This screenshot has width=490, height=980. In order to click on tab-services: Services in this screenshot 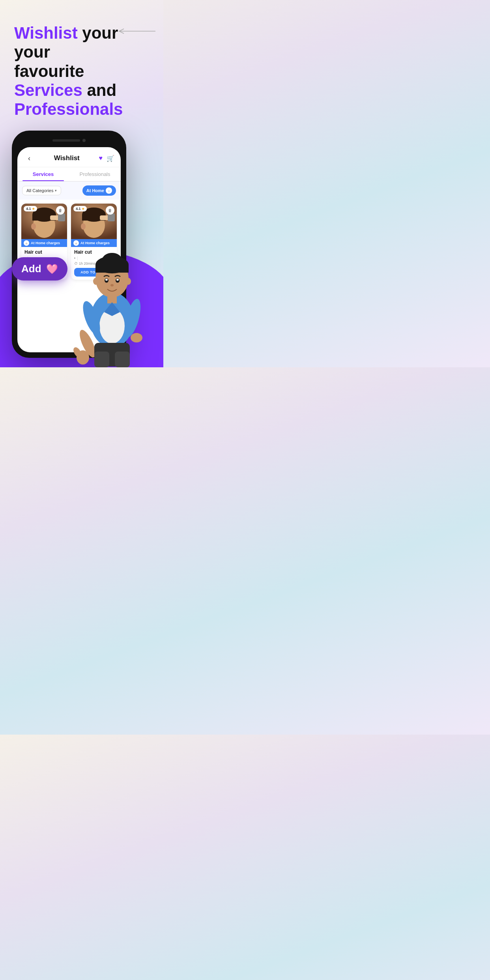, I will do `click(43, 174)`.